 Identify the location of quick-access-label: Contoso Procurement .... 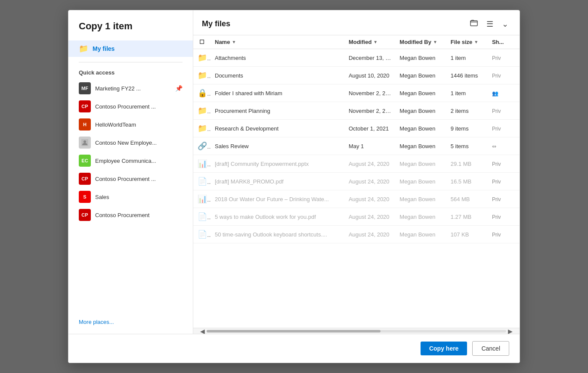
(139, 107).